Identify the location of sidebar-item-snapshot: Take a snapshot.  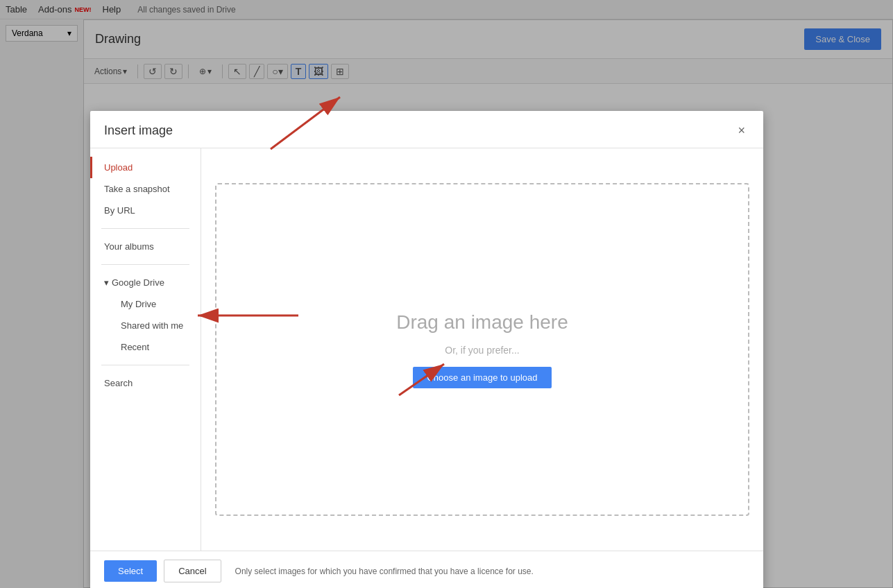
(146, 189).